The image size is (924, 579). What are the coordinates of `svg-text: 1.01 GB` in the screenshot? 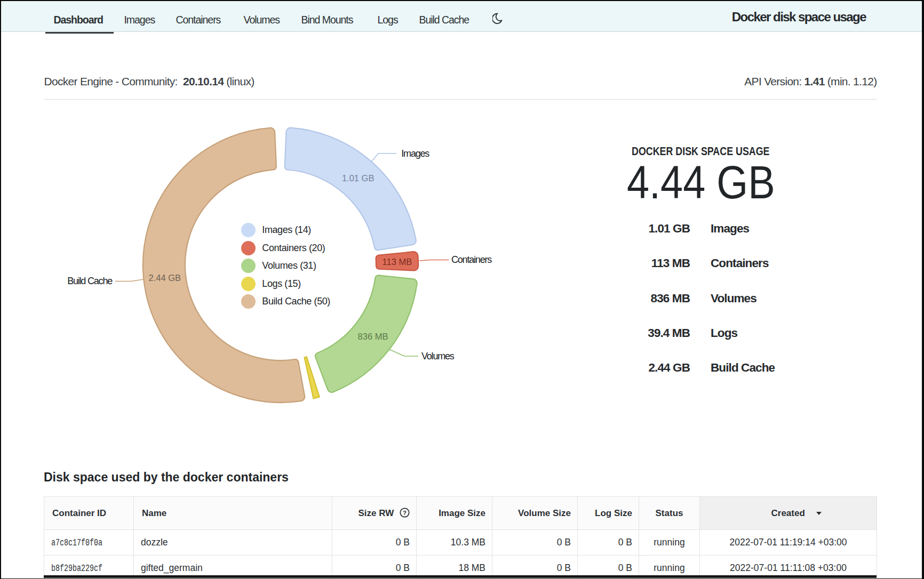 It's located at (359, 178).